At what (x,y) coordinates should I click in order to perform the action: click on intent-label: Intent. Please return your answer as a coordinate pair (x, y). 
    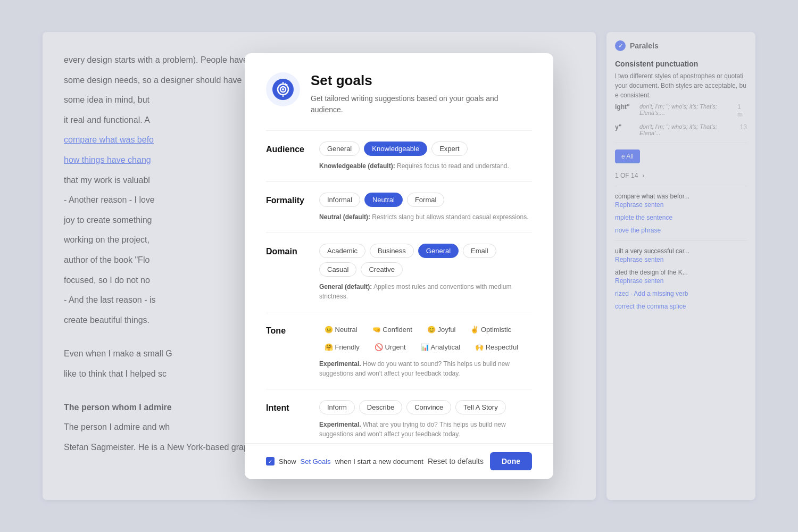
    Looking at the image, I should click on (293, 406).